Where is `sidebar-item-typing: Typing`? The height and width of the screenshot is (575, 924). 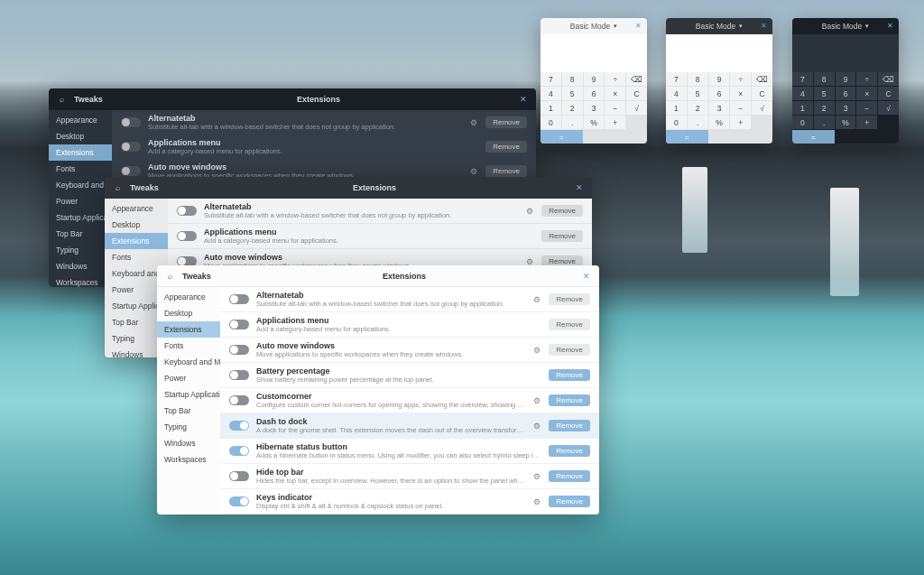
sidebar-item-typing: Typing is located at coordinates (80, 250).